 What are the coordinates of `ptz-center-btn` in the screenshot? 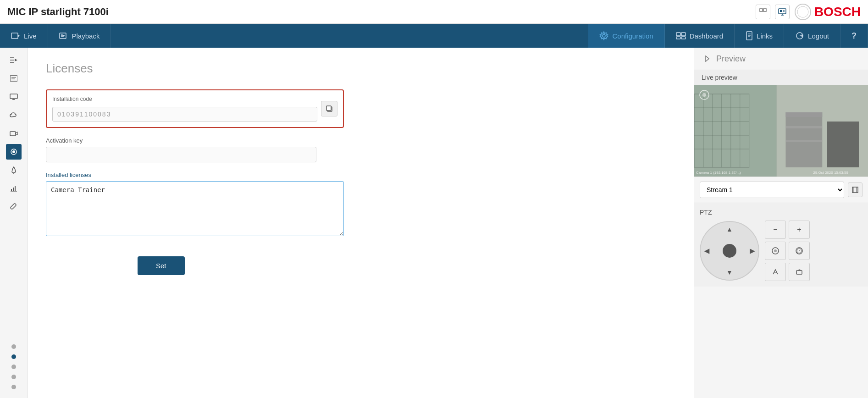 It's located at (730, 251).